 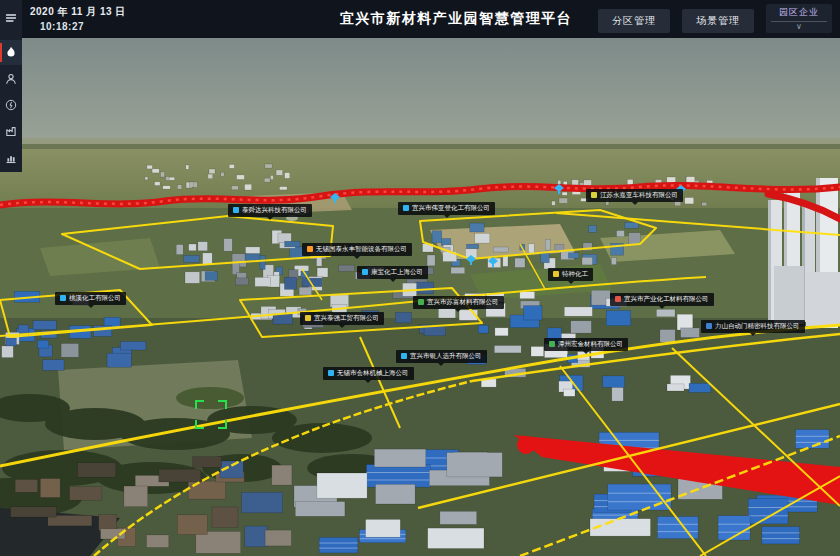 What do you see at coordinates (799, 18) in the screenshot?
I see `park-enterprise-dropdown: 园区企业 ∨` at bounding box center [799, 18].